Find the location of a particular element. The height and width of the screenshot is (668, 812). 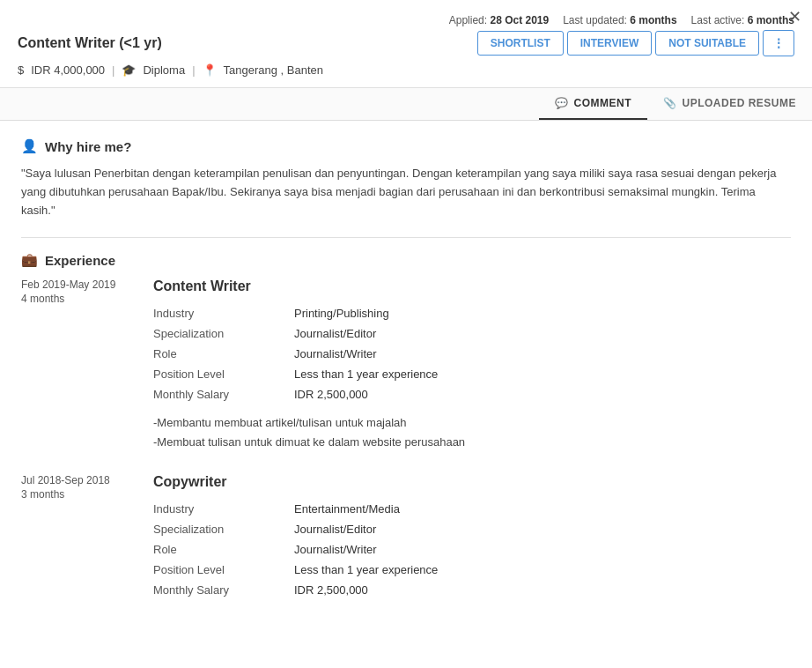

candidate-salary: IDR 4,000,000 is located at coordinates (68, 71).